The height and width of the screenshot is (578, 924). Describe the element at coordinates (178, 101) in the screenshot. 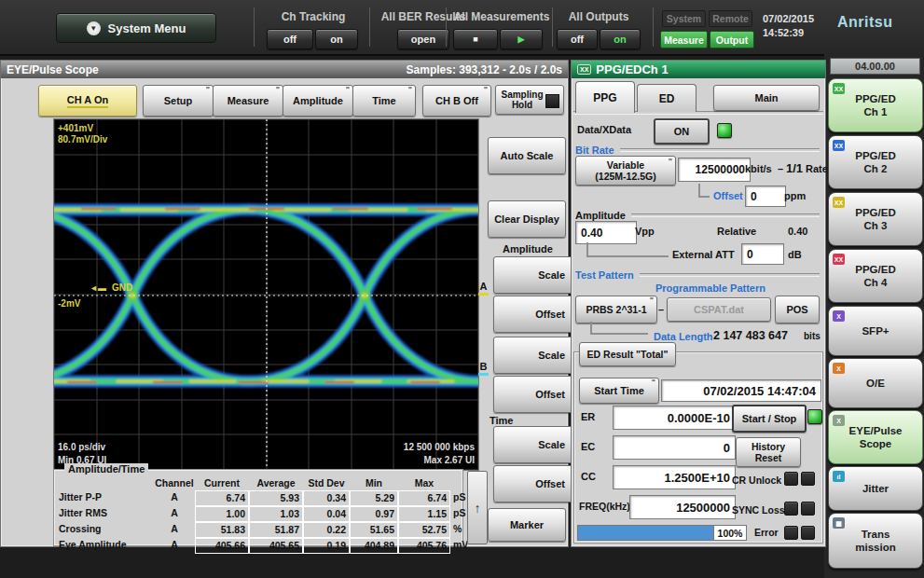

I see `setup-button: Setup` at that location.